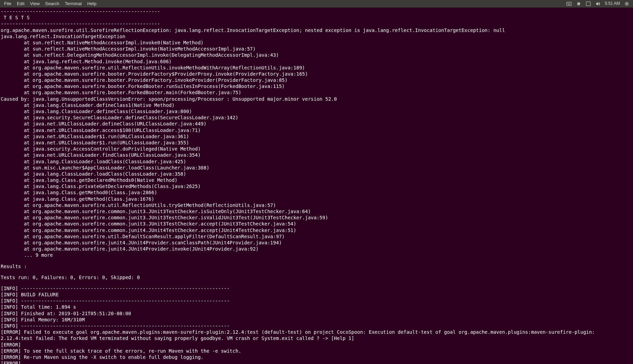 The height and width of the screenshot is (364, 633). I want to click on terminal-line: [INFO] Finished at: 2019-01-21T05:51:20-…, so click(316, 313).